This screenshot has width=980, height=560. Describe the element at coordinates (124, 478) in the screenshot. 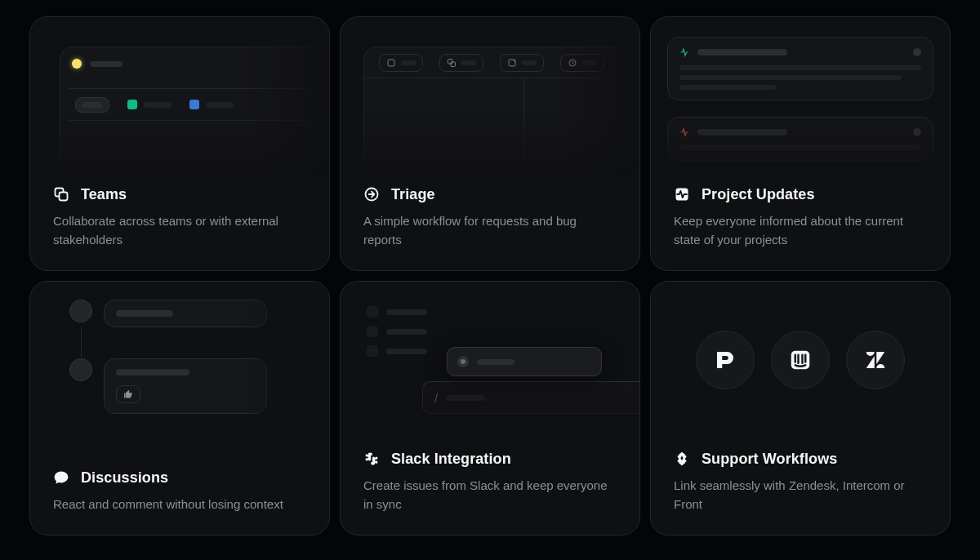

I see `card-title: Discussions` at that location.